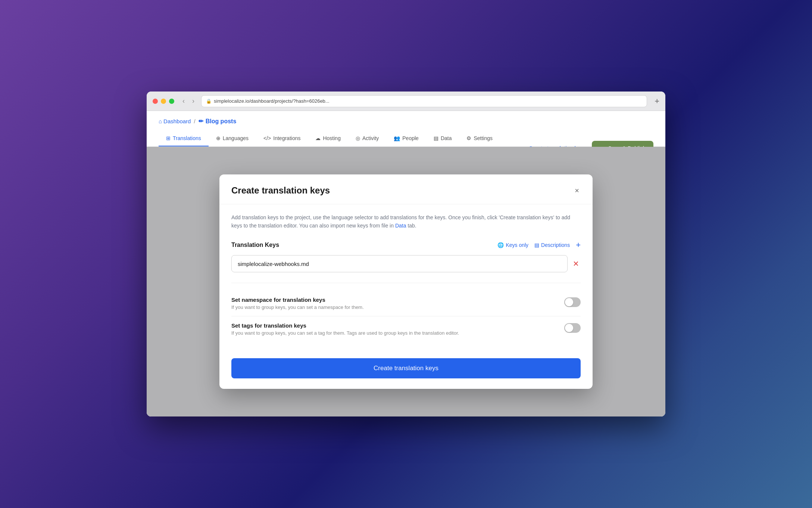 This screenshot has width=812, height=508. Describe the element at coordinates (221, 121) in the screenshot. I see `project-name: Blog posts` at that location.